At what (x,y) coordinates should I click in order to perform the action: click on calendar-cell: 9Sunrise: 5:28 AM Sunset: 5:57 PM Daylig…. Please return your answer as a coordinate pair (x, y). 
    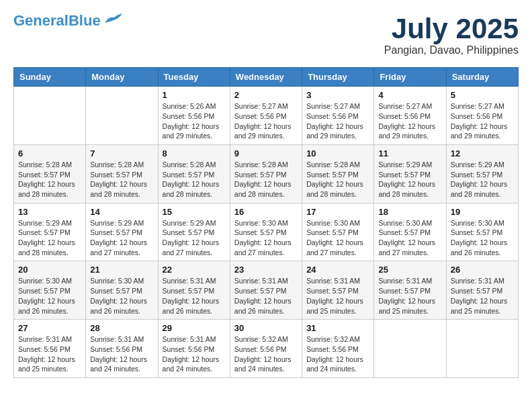
    Looking at the image, I should click on (266, 173).